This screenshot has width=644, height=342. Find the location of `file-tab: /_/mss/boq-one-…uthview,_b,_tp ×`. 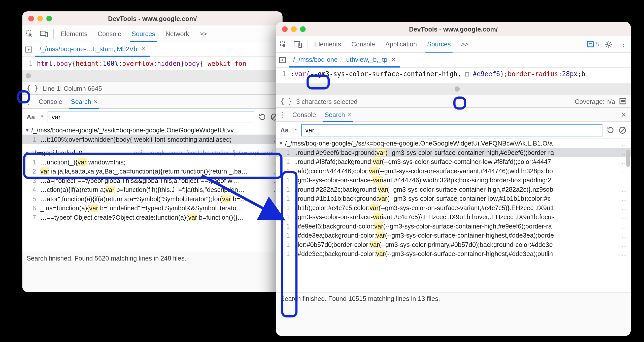

file-tab: /_/mss/boq-one-…uthview,_b,_tp × is located at coordinates (345, 60).